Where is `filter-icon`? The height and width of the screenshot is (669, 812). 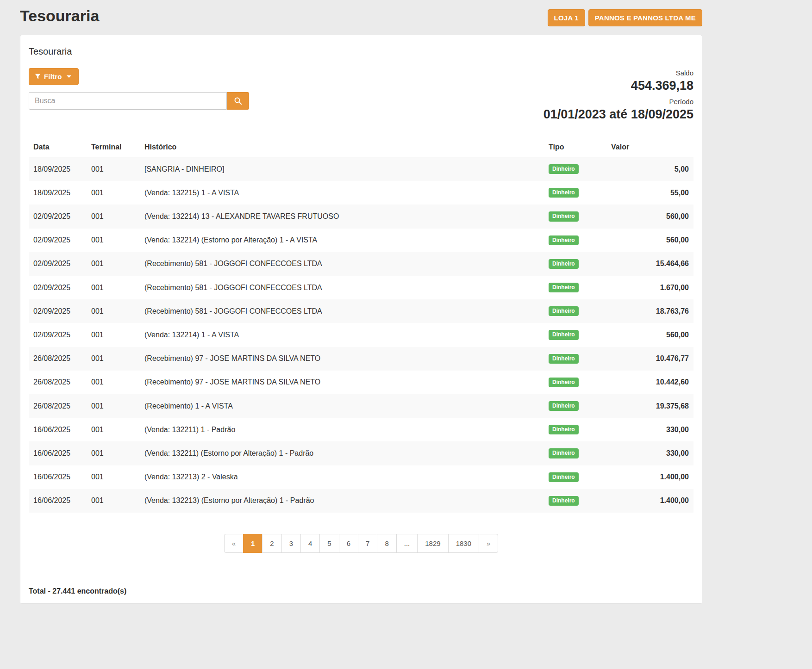
filter-icon is located at coordinates (38, 77).